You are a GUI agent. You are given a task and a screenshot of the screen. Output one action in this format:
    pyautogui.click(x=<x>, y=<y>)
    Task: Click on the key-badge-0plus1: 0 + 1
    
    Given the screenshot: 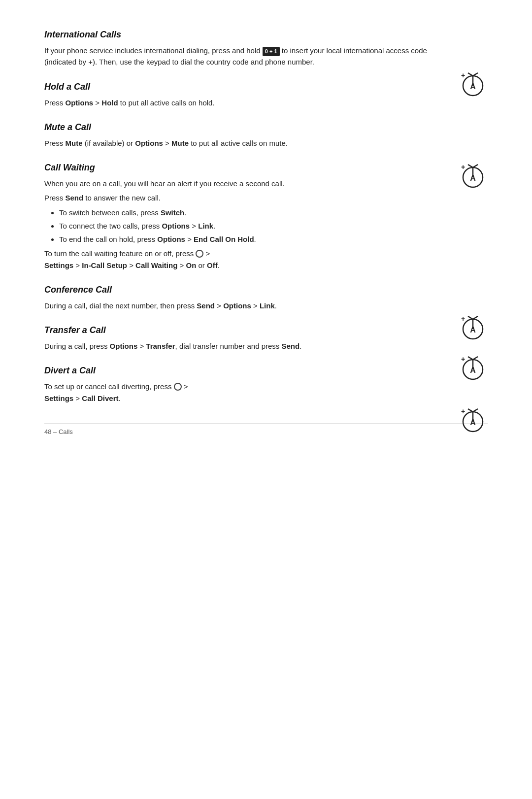 What is the action you would take?
    pyautogui.click(x=271, y=51)
    